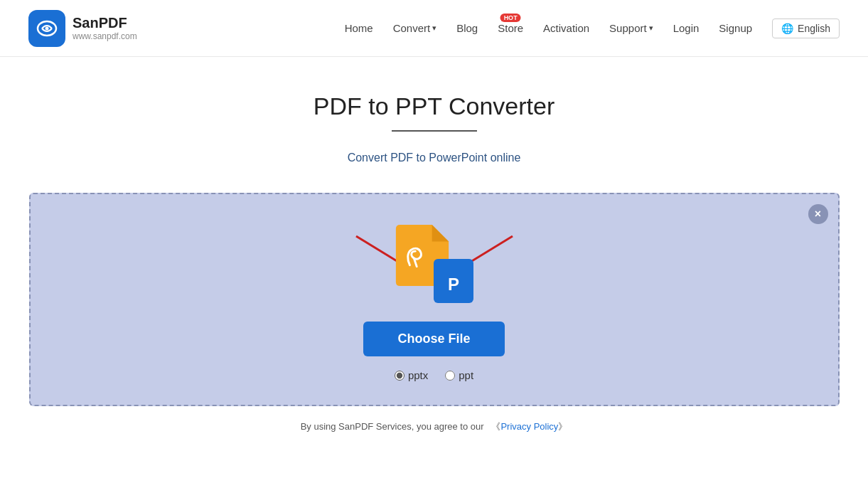 The height and width of the screenshot is (483, 868). Describe the element at coordinates (82, 28) in the screenshot. I see `logo: SanPDF www.sanpdf.com` at that location.